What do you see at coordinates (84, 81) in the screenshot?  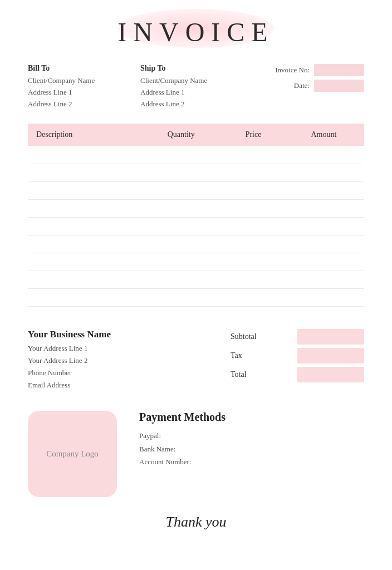 I see `bill-to-company: Client/Company Name` at bounding box center [84, 81].